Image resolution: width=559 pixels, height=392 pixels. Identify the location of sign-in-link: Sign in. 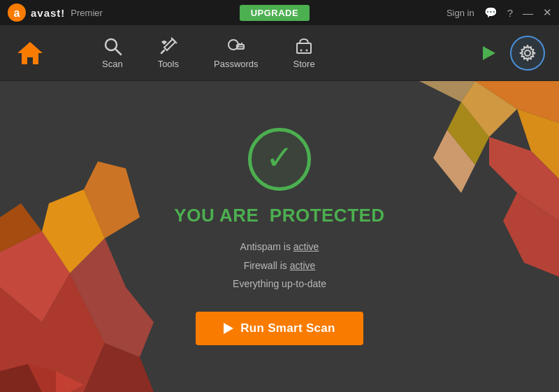
(460, 13).